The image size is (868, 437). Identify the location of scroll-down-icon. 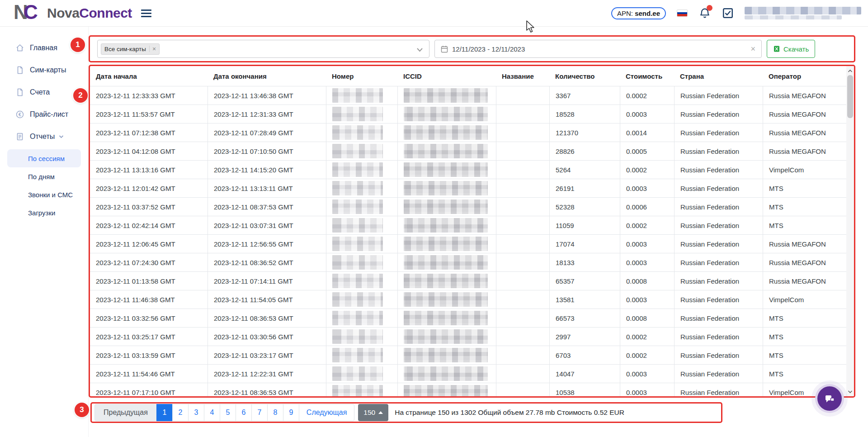
(850, 392).